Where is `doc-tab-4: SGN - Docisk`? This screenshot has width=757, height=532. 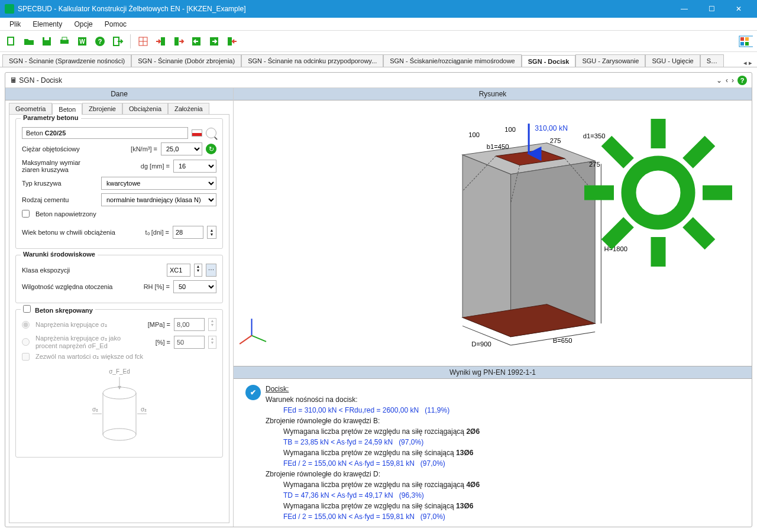 doc-tab-4: SGN - Docisk is located at coordinates (549, 61).